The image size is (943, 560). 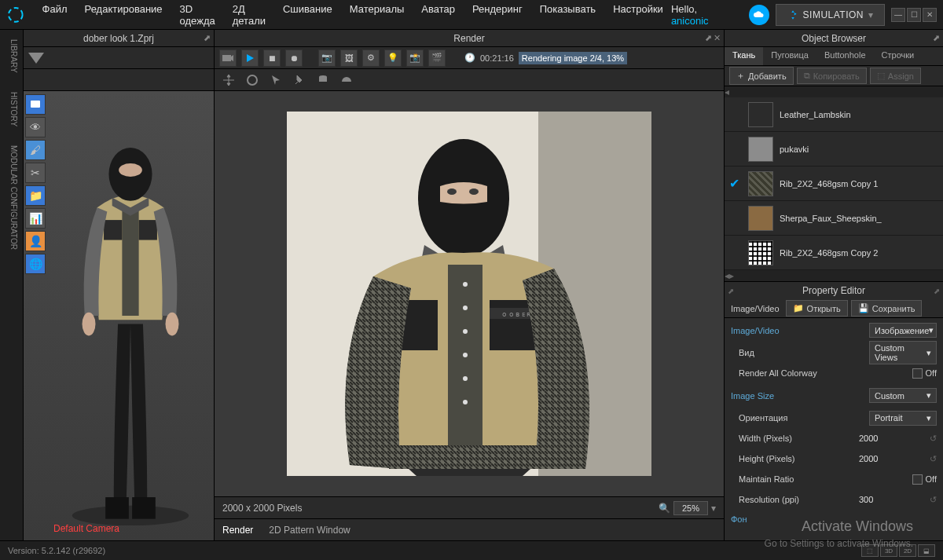 I want to click on ratio-checkbox: Off, so click(x=924, y=479).